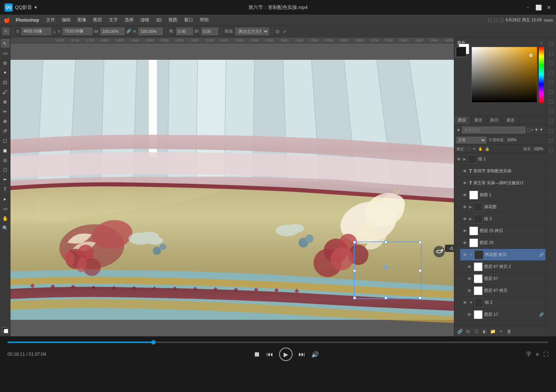 This screenshot has height=392, width=556. I want to click on interpolation-select: 两次立方方形, so click(252, 31).